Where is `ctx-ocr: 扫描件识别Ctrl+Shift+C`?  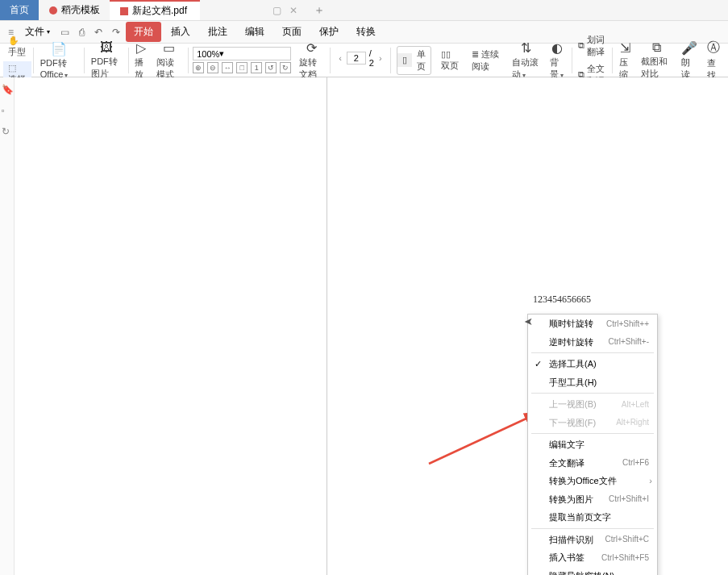 ctx-ocr: 扫描件识别Ctrl+Shift+C is located at coordinates (593, 540).